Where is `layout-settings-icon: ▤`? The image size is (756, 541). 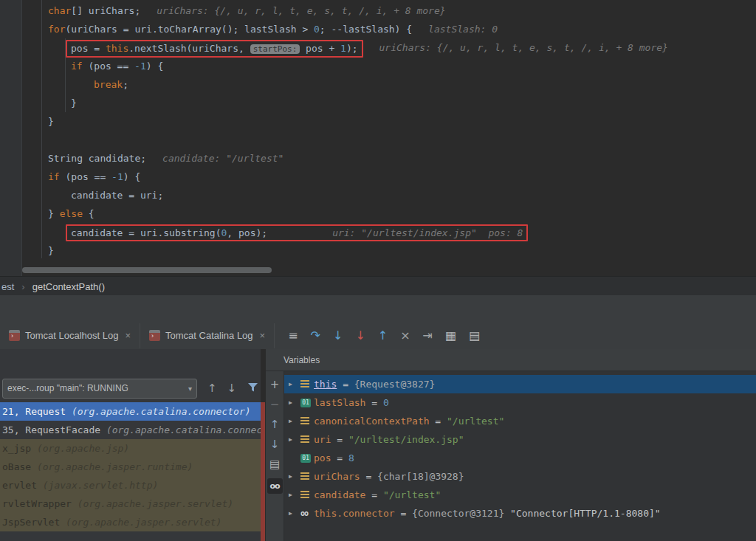
layout-settings-icon: ▤ is located at coordinates (474, 336).